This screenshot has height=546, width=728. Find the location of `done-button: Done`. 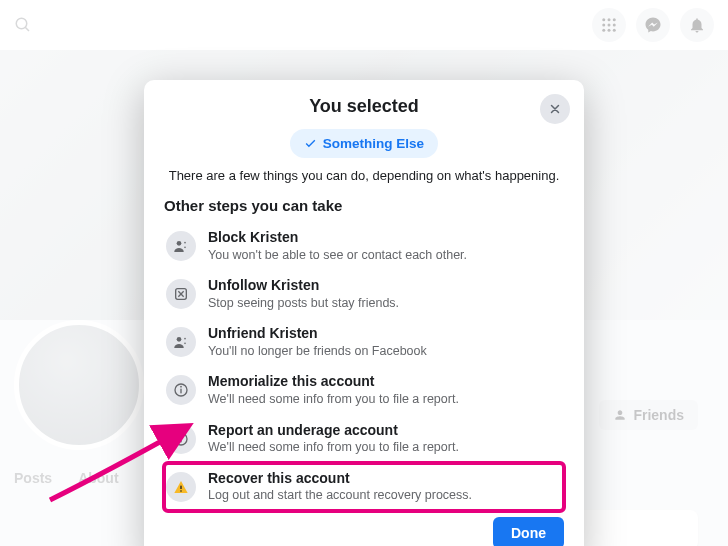

done-button: Done is located at coordinates (528, 532).